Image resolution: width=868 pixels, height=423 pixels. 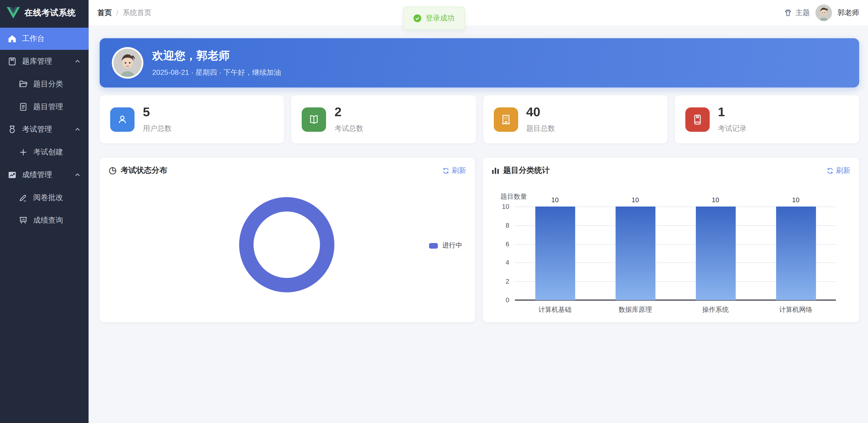 I want to click on medal-icon, so click(x=12, y=129).